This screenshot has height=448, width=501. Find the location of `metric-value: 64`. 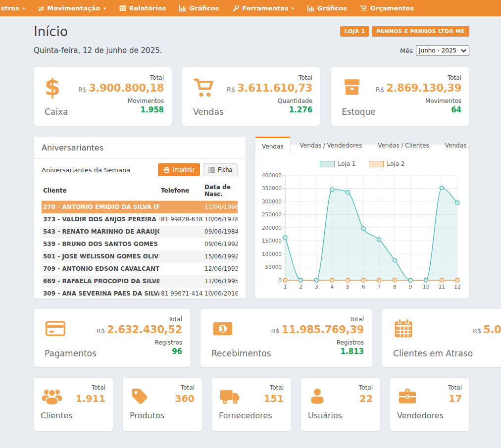

metric-value: 64 is located at coordinates (419, 110).